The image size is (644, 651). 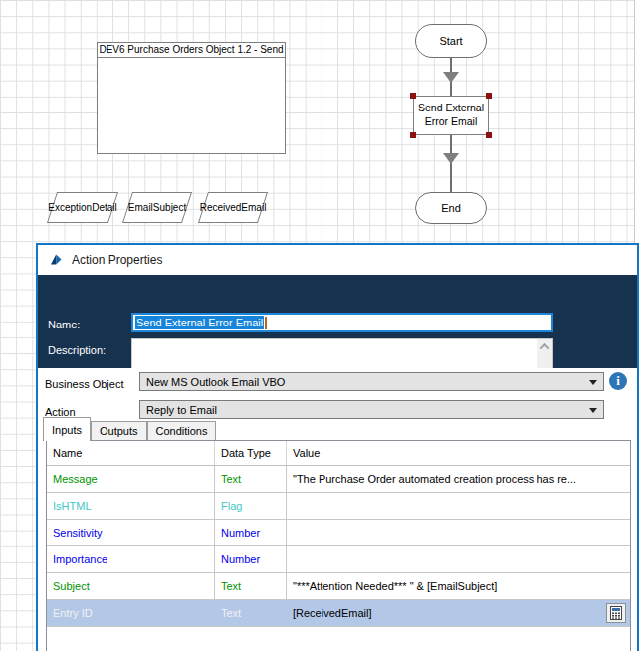 I want to click on object-title: DEV6 Purchase Orders Object 1.2 - Send, so click(x=191, y=50).